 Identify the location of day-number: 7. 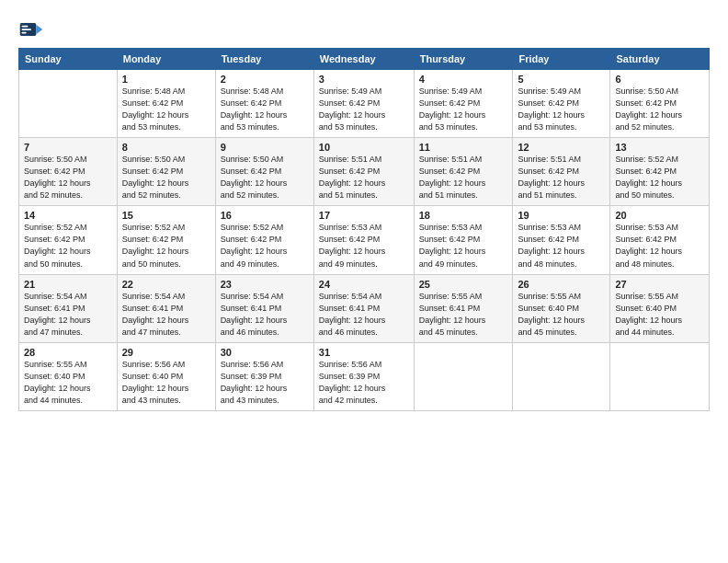
(68, 147).